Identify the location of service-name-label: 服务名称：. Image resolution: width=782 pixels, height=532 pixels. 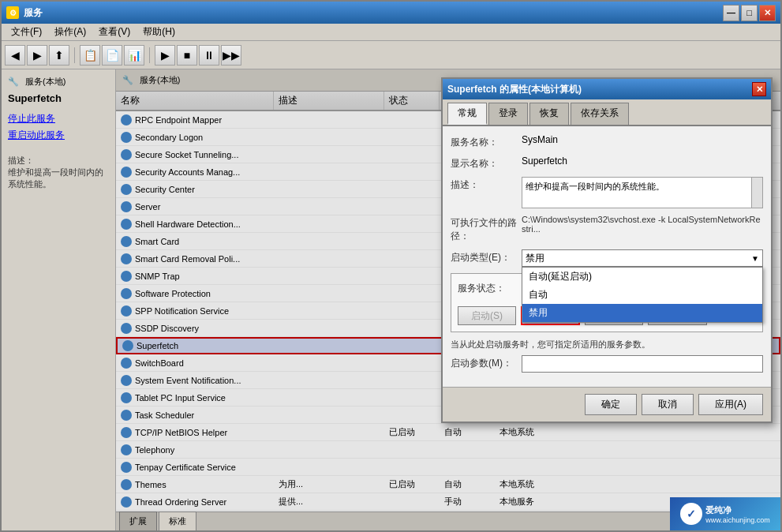
(486, 142).